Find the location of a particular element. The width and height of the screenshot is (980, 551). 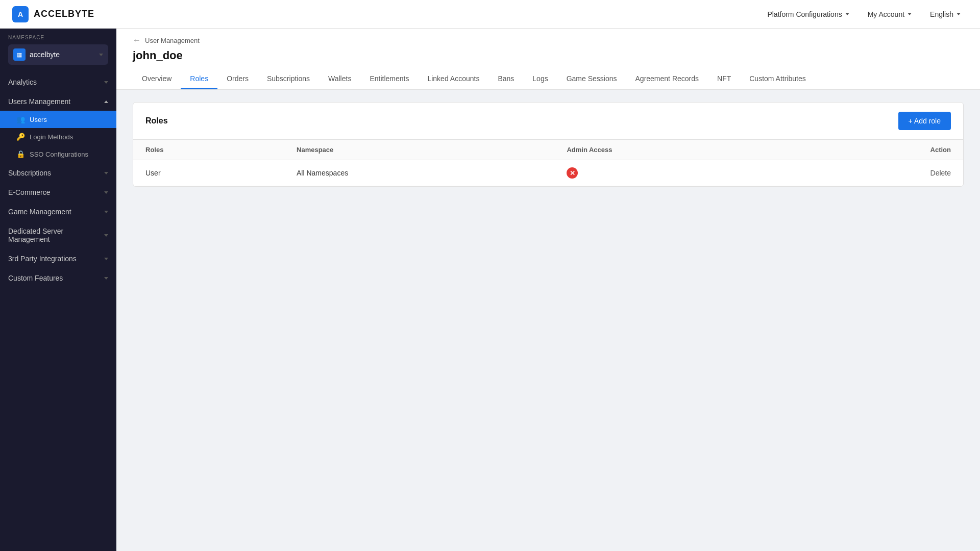

tabs: Overview Roles Orders Subscriptions Wall… is located at coordinates (548, 80).